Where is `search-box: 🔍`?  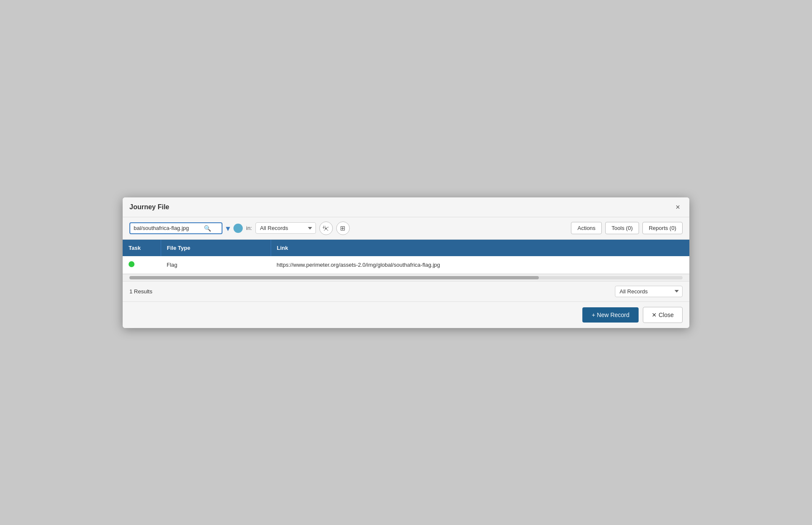
search-box: 🔍 is located at coordinates (176, 228).